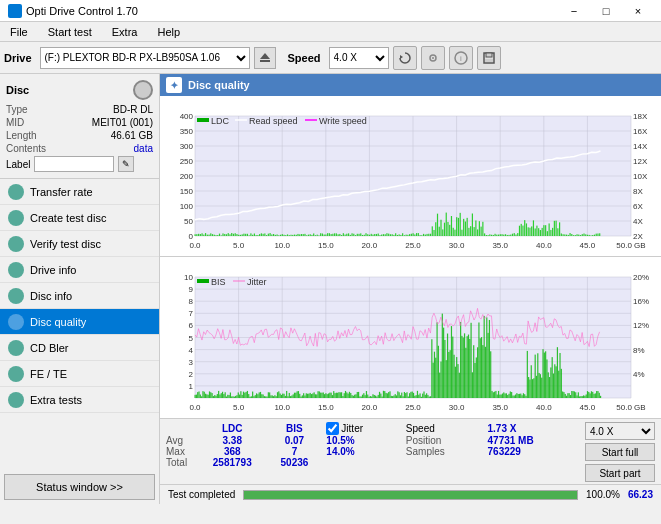 The width and height of the screenshot is (661, 524). Describe the element at coordinates (80, 270) in the screenshot. I see `sidebar-item-drive-info: Drive info` at that location.